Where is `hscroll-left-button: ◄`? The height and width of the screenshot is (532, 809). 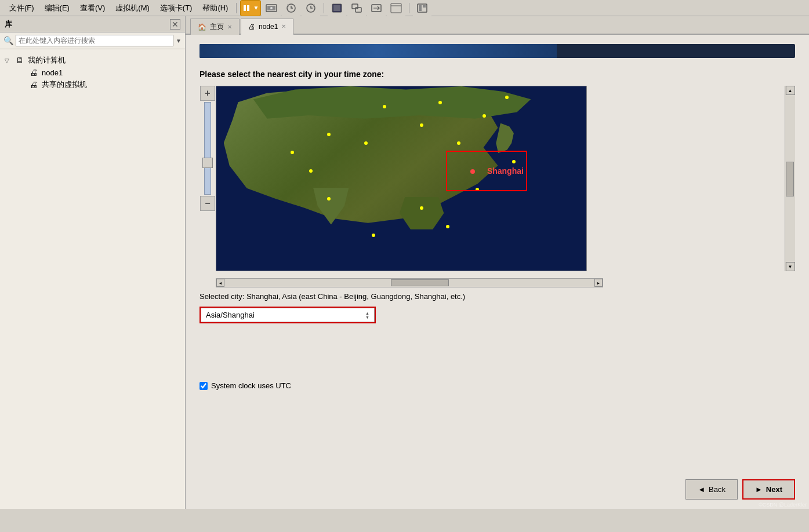 hscroll-left-button: ◄ is located at coordinates (220, 283).